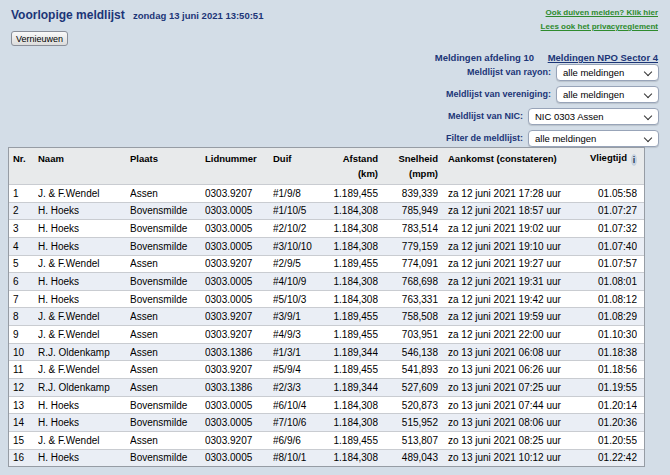  What do you see at coordinates (355, 174) in the screenshot?
I see `column-header-afstand-unit: (km)` at bounding box center [355, 174].